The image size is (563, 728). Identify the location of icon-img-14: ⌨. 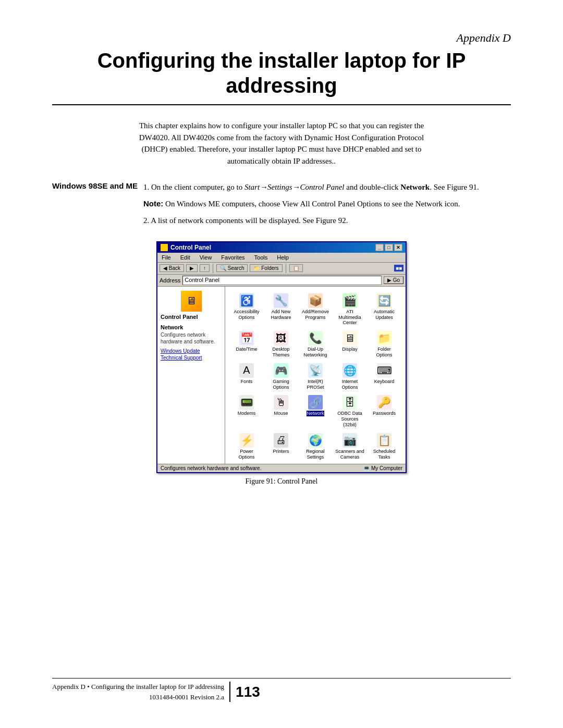
(384, 371).